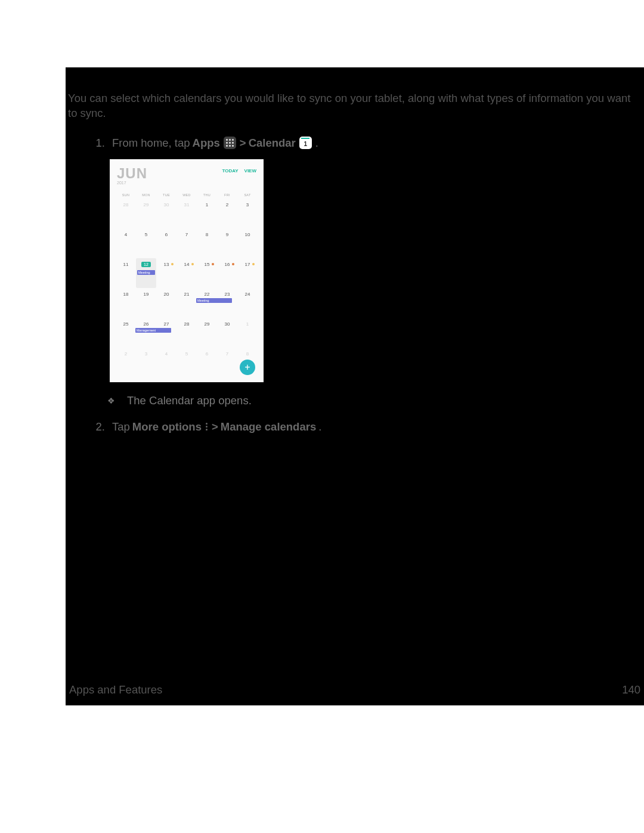 The image size is (644, 833). Describe the element at coordinates (268, 427) in the screenshot. I see `manage-calendars-label: Manage calendars` at that location.